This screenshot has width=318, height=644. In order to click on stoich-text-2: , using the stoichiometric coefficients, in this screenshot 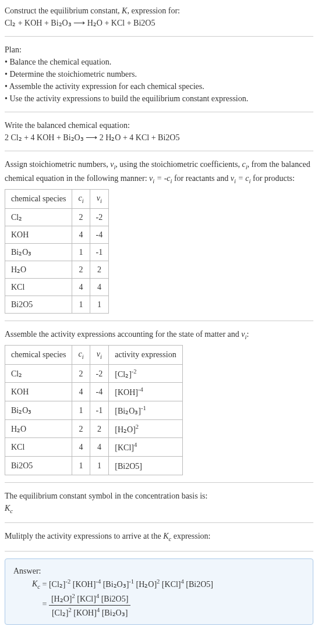, I will do `click(178, 164)`.